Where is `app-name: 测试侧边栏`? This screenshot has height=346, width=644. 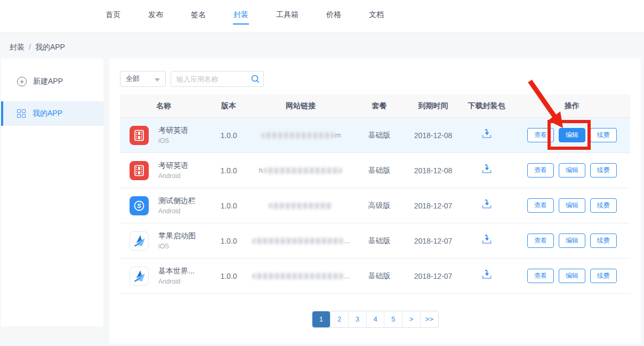
app-name: 测试侧边栏 is located at coordinates (177, 201).